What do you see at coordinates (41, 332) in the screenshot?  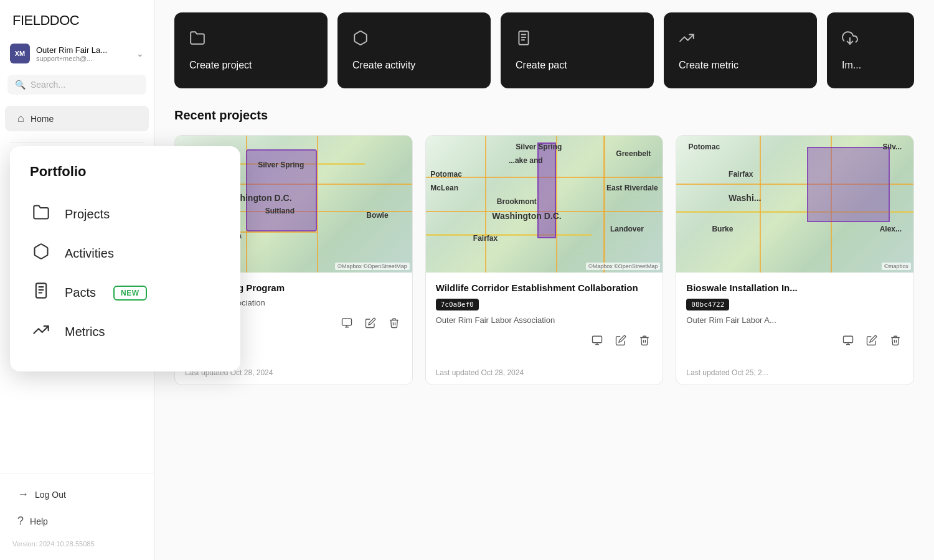 I see `metrics-icon` at bounding box center [41, 332].